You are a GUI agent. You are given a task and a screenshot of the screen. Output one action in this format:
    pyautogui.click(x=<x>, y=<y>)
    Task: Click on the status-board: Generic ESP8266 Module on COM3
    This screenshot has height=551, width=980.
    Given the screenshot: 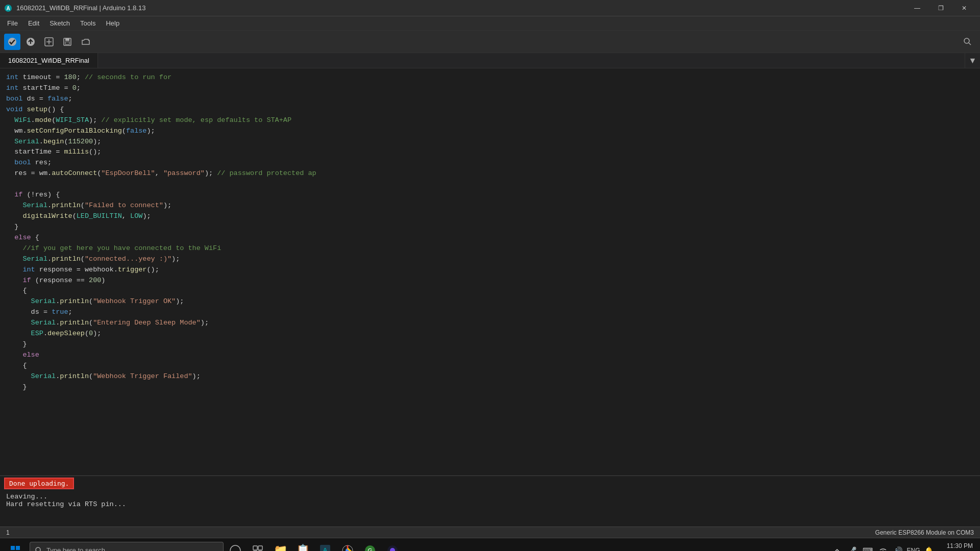 What is the action you would take?
    pyautogui.click(x=925, y=533)
    